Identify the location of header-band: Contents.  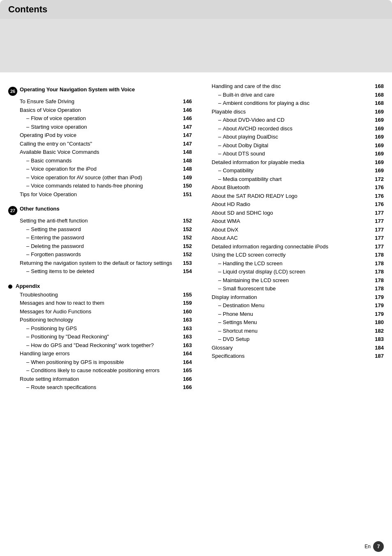
(196, 9).